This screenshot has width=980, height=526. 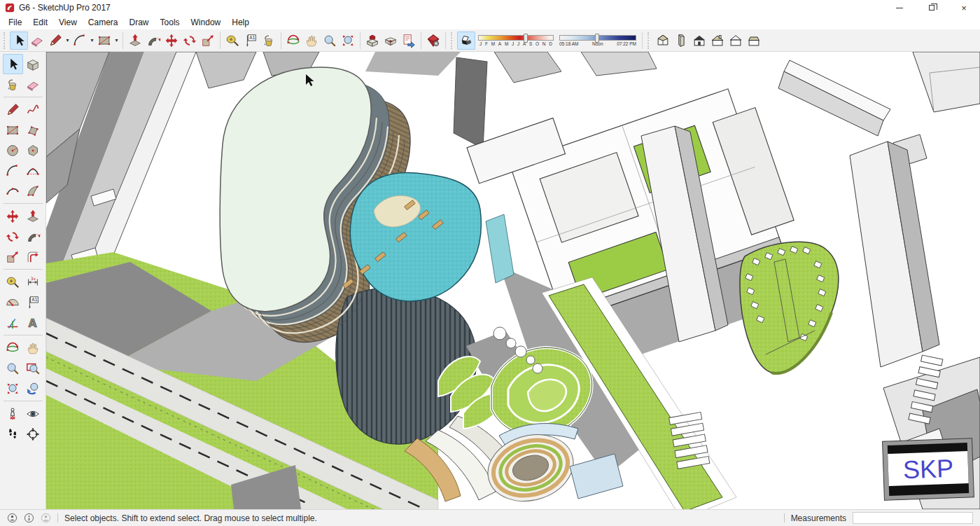 I want to click on zoom-window-tool, so click(x=34, y=368).